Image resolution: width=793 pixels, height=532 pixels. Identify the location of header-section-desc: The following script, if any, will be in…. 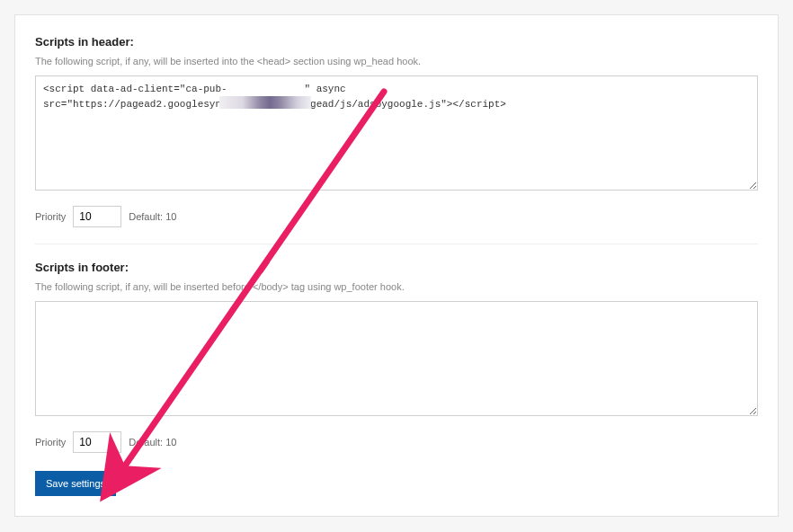
(396, 61).